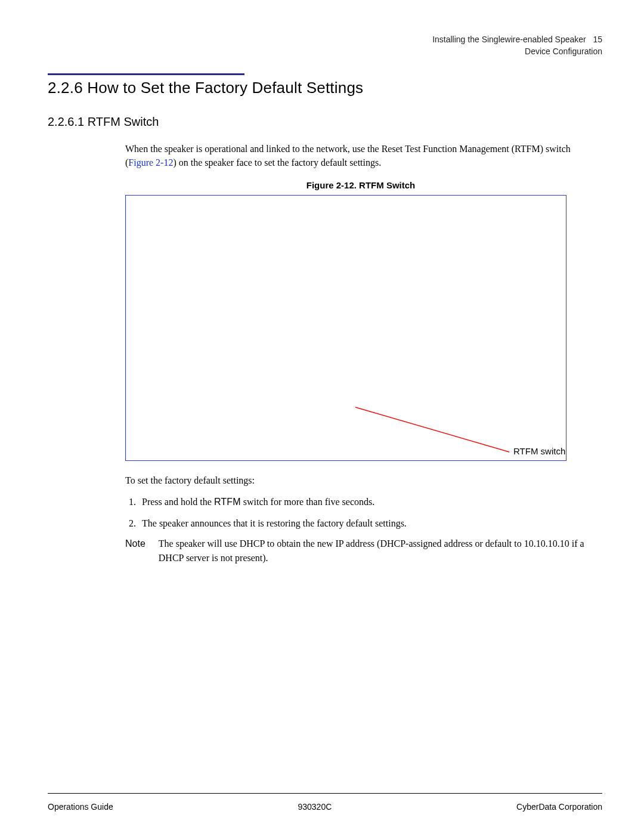 Image resolution: width=644 pixels, height=833 pixels. What do you see at coordinates (315, 807) in the screenshot?
I see `footer-center: 930320C` at bounding box center [315, 807].